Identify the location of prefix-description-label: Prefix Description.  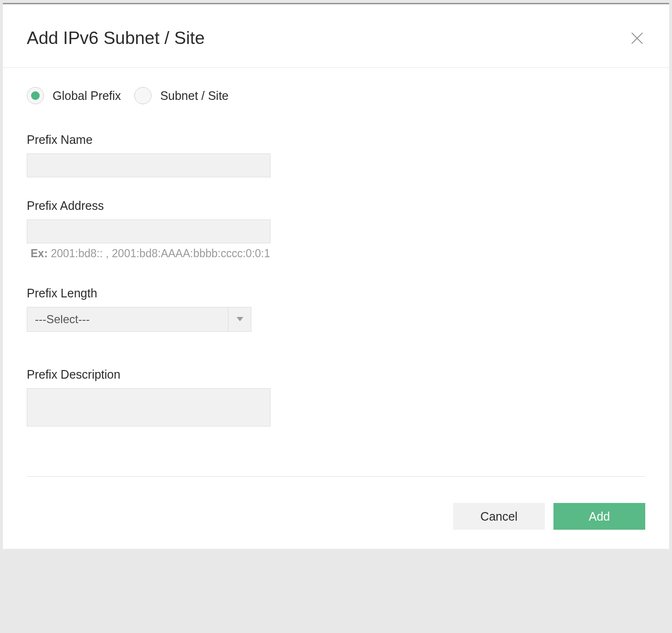
(336, 375).